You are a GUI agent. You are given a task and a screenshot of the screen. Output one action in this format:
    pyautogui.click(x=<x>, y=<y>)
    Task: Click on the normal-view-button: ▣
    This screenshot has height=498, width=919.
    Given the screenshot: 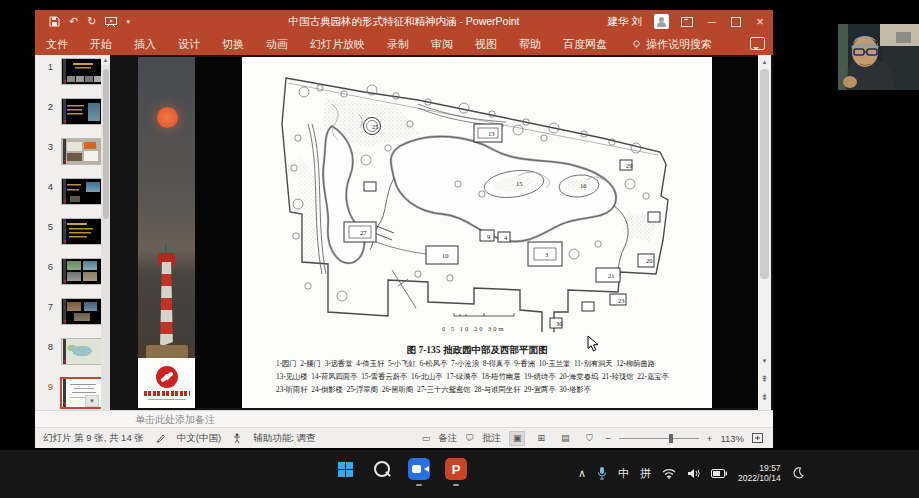 What is the action you would take?
    pyautogui.click(x=517, y=438)
    